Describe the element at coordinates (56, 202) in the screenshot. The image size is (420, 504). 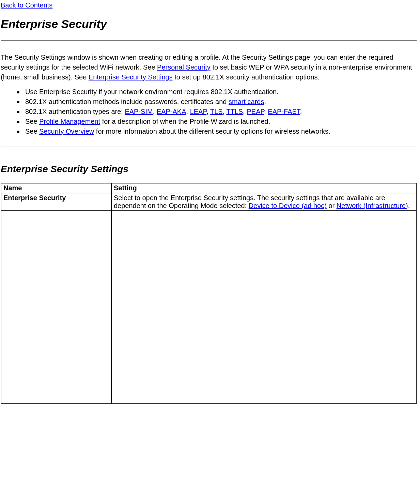
I see `table-cell-name: Enterprise Security` at that location.